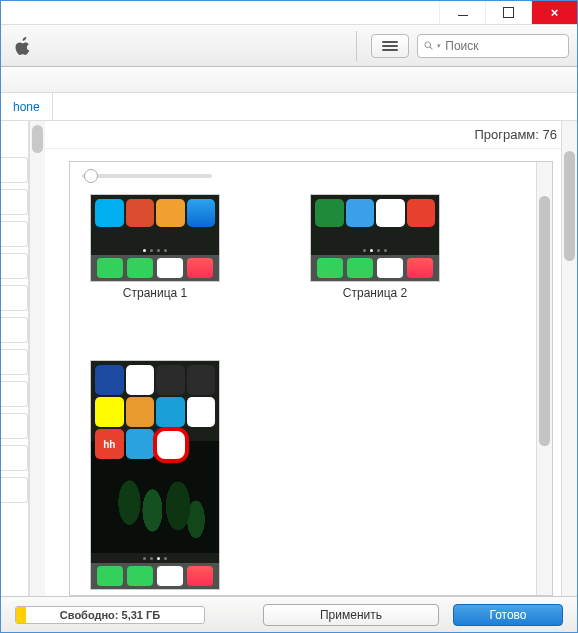 This screenshot has width=578, height=633. I want to click on bottom-bar: Свободно: 5,31 ГБ Применить Готово, so click(289, 614).